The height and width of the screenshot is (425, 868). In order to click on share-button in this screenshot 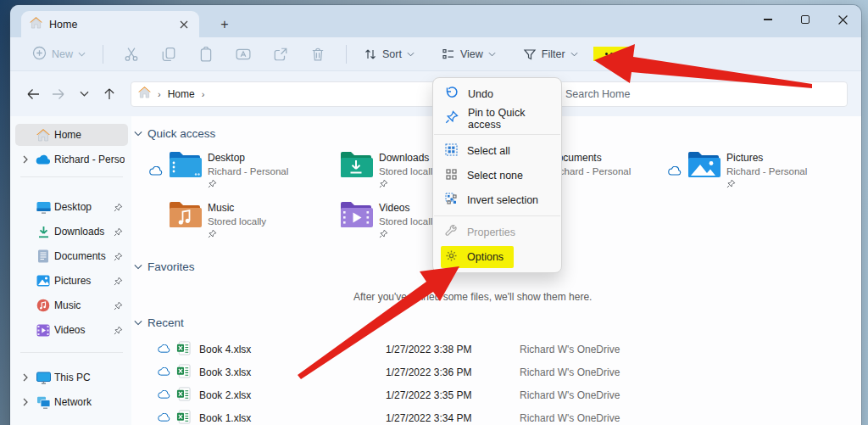, I will do `click(281, 54)`.